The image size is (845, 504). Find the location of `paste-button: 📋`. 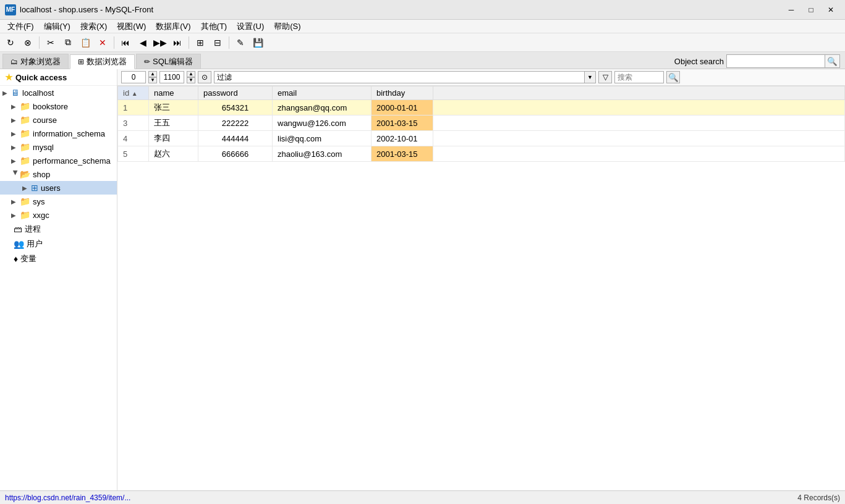

paste-button: 📋 is located at coordinates (85, 43).